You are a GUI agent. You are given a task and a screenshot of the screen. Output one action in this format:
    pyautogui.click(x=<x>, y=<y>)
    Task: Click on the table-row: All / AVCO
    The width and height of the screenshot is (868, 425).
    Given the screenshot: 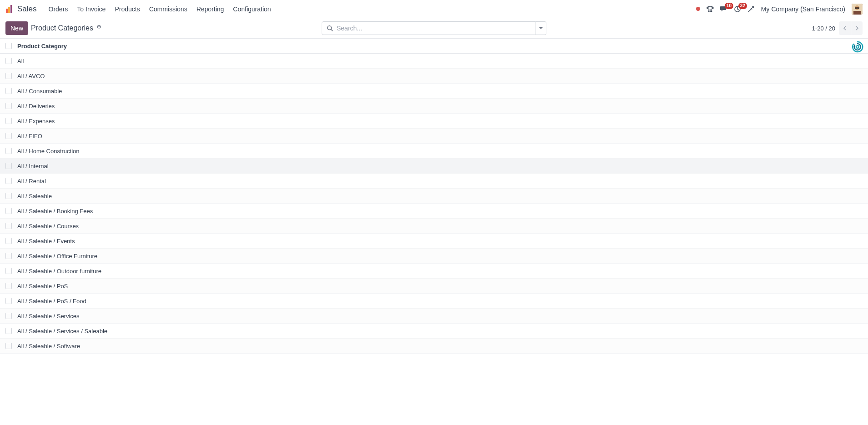 What is the action you would take?
    pyautogui.click(x=434, y=76)
    